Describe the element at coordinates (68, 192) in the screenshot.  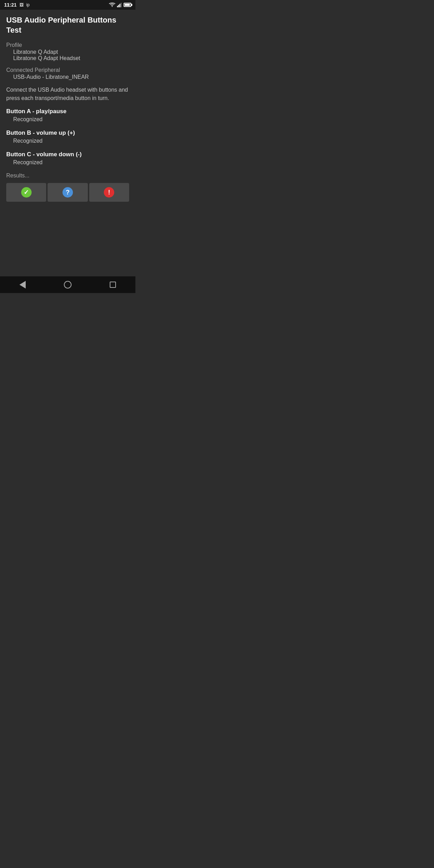
I see `action-buttons: ✓ ? !` at that location.